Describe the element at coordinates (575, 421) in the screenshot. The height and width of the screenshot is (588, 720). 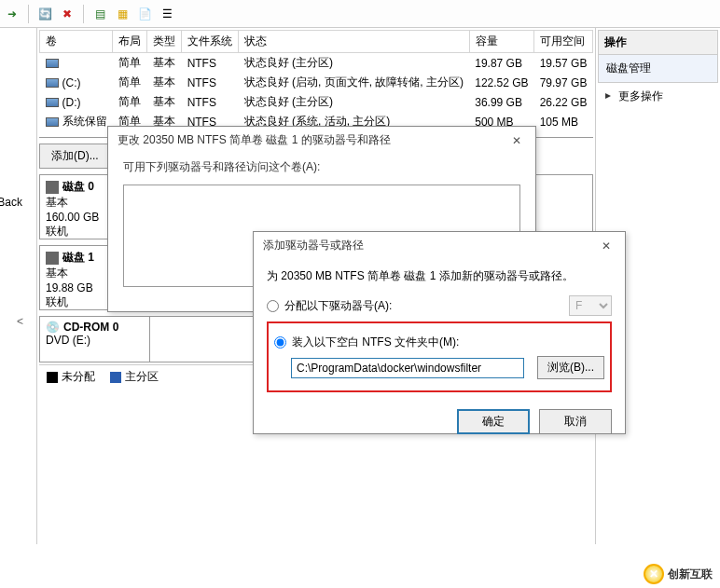
I see `cancel-button: 取消` at that location.